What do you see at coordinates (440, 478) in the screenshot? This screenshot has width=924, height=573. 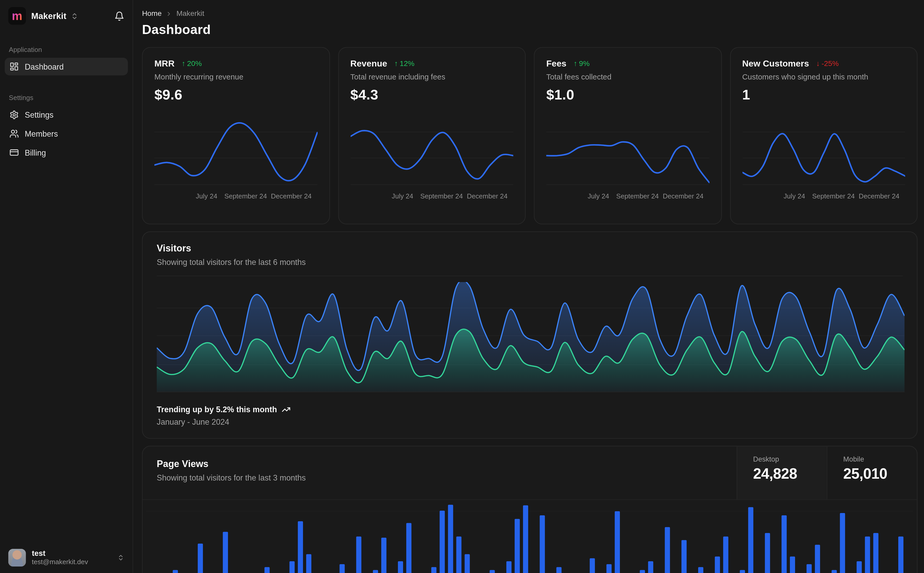 I see `page-views-subtitle: Showing total visitors for the last 3 mo…` at bounding box center [440, 478].